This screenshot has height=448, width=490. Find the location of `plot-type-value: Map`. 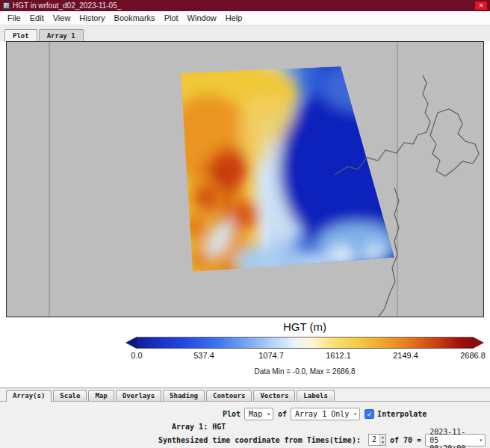

plot-type-value: Map is located at coordinates (255, 414).